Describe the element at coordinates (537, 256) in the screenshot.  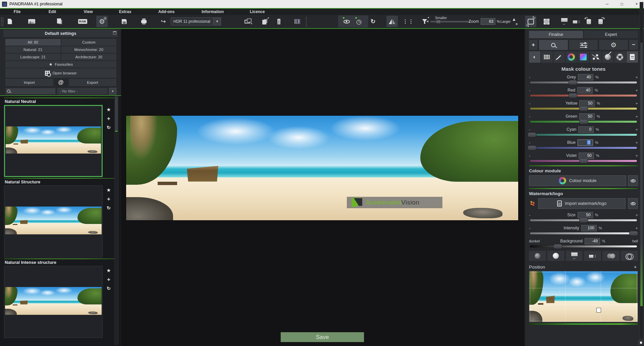
I see `sphere-dark-icon` at that location.